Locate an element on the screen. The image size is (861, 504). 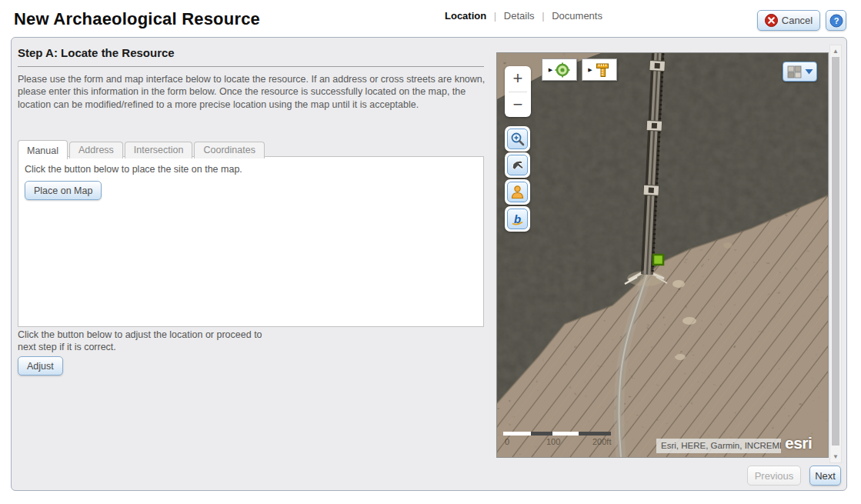
breadcrumb-location: Location is located at coordinates (466, 15).